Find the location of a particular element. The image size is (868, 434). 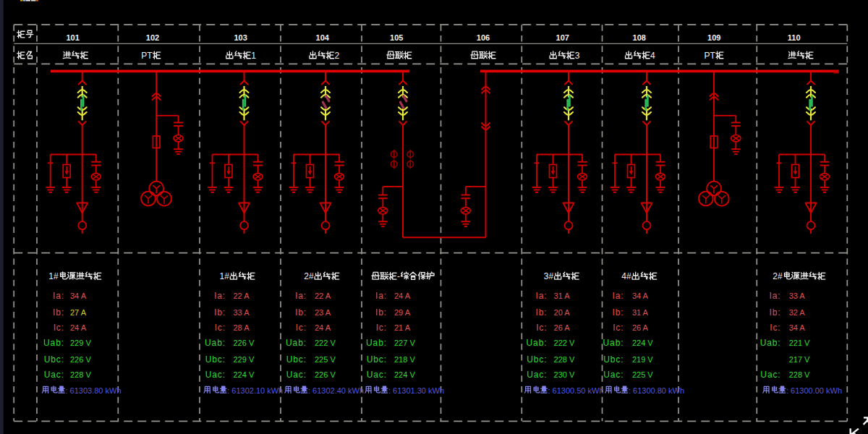

svg-text: 3 is located at coordinates (577, 56).